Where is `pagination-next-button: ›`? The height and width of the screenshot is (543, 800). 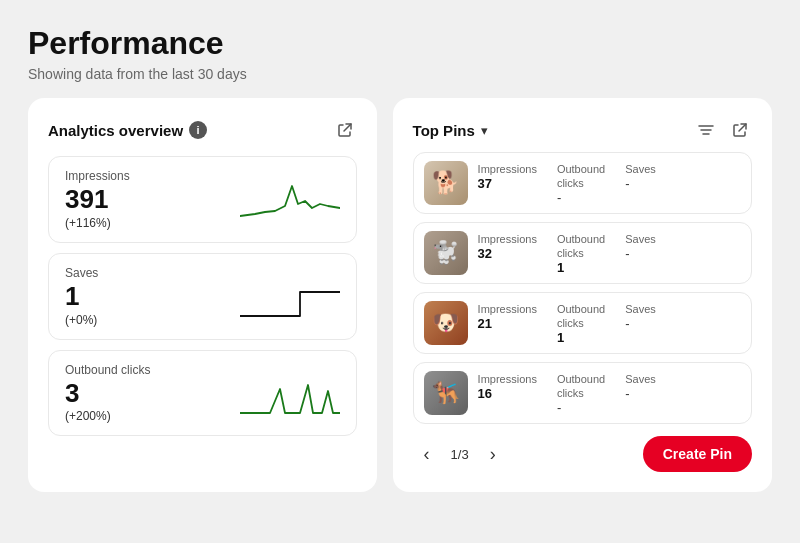 pagination-next-button: › is located at coordinates (493, 454).